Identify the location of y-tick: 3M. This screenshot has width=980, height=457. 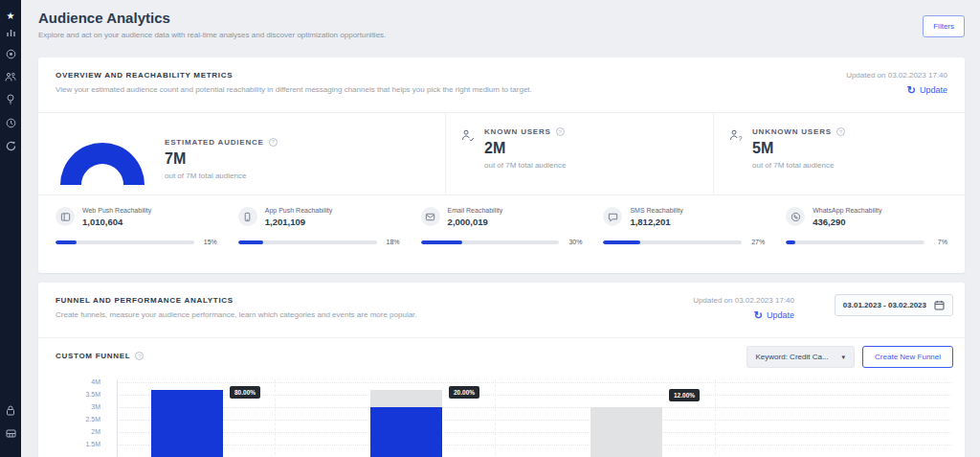
(96, 406).